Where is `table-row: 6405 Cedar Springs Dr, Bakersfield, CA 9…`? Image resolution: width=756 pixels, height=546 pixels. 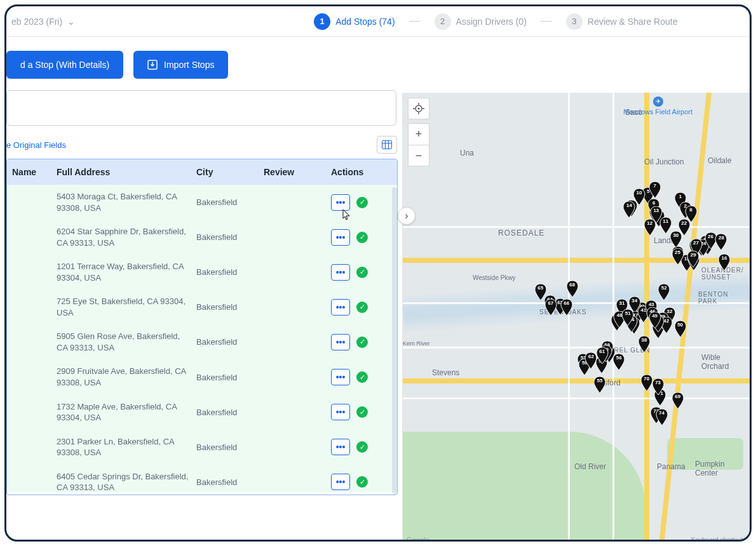
table-row: 6405 Cedar Springs Dr, Bakersfield, CA 9… is located at coordinates (202, 479).